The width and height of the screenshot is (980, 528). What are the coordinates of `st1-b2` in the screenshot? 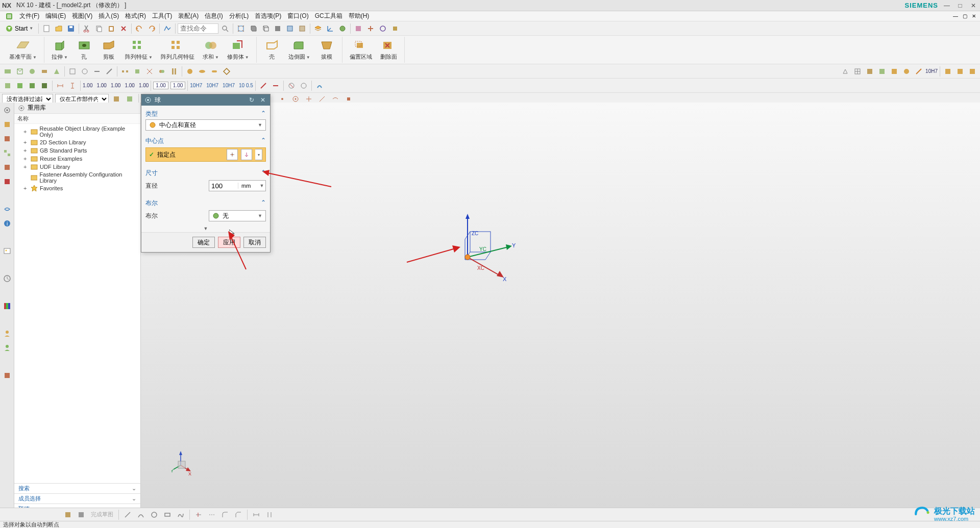 It's located at (20, 71).